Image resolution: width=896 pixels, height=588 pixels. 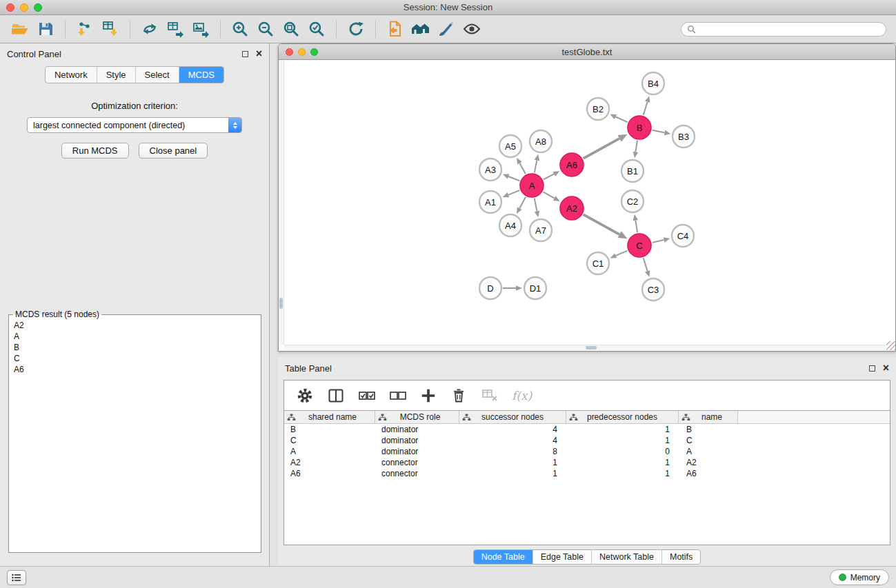 What do you see at coordinates (135, 358) in the screenshot?
I see `result-item: C` at bounding box center [135, 358].